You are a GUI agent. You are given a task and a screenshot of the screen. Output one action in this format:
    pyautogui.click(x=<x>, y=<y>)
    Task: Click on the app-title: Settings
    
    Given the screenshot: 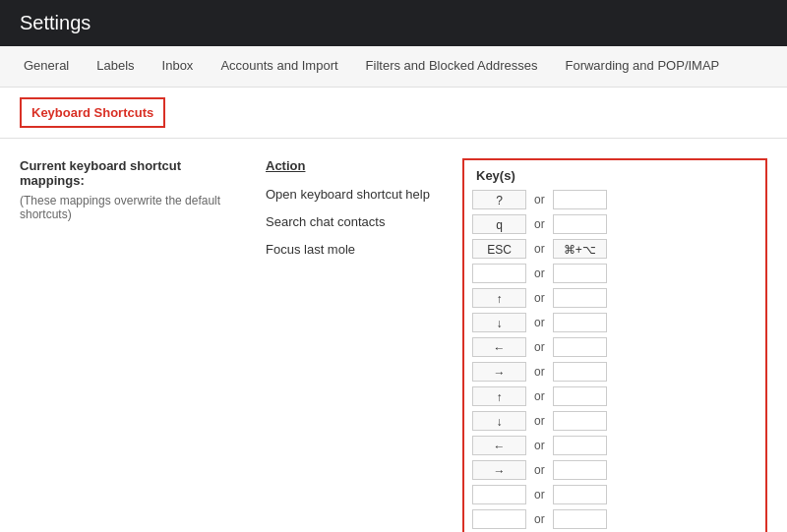 What is the action you would take?
    pyautogui.click(x=55, y=23)
    